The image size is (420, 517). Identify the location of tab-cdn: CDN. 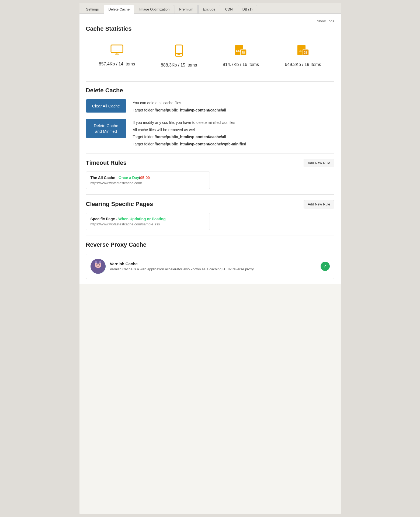
(229, 9).